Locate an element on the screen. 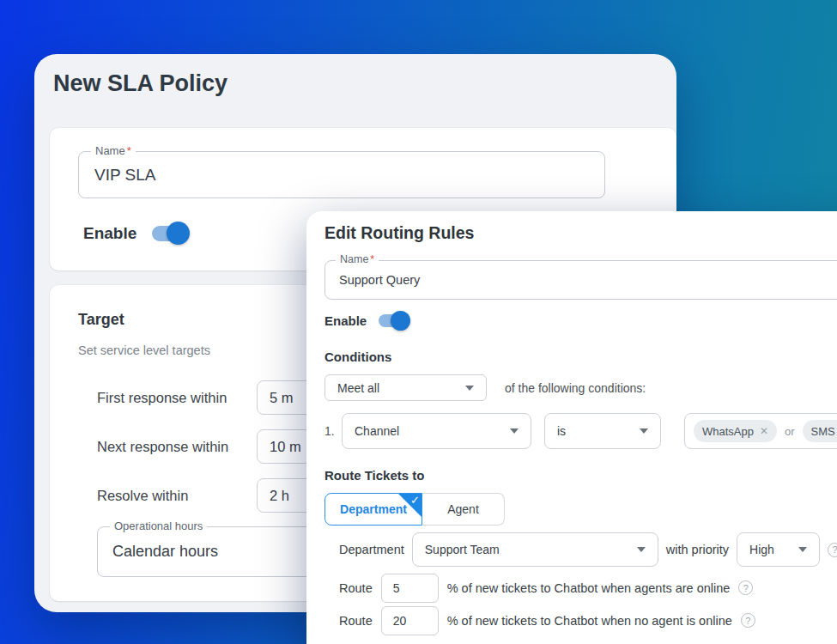 This screenshot has height=644, width=837. priority-label: with priority is located at coordinates (697, 550).